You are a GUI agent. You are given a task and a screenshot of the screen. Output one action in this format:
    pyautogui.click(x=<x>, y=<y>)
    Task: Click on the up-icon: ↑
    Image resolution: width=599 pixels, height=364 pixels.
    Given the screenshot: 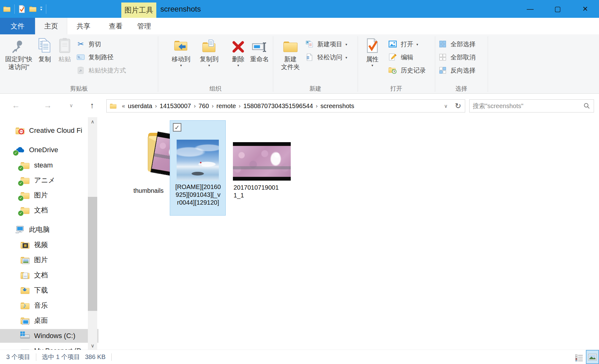 What is the action you would take?
    pyautogui.click(x=92, y=106)
    